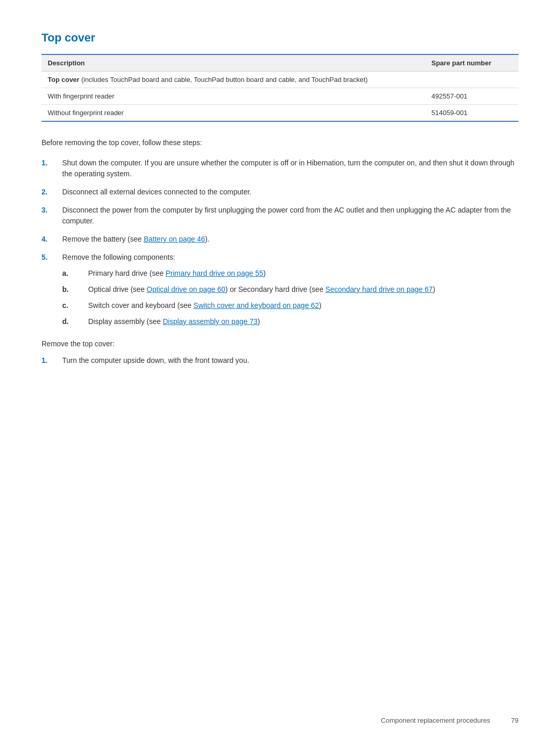  What do you see at coordinates (290, 292) in the screenshot?
I see `step-5-text: Remove the following components: a. Prim…` at bounding box center [290, 292].